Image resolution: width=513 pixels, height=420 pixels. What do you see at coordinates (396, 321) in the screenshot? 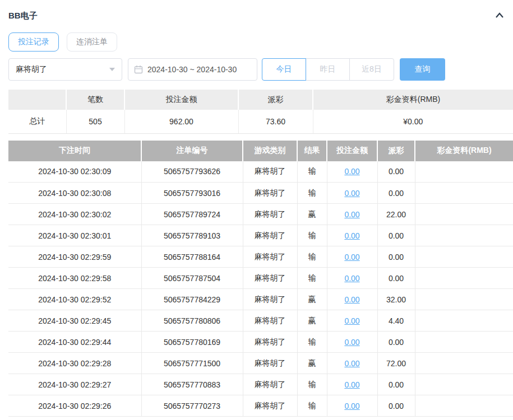
I see `payout-cell: 4.40` at bounding box center [396, 321].